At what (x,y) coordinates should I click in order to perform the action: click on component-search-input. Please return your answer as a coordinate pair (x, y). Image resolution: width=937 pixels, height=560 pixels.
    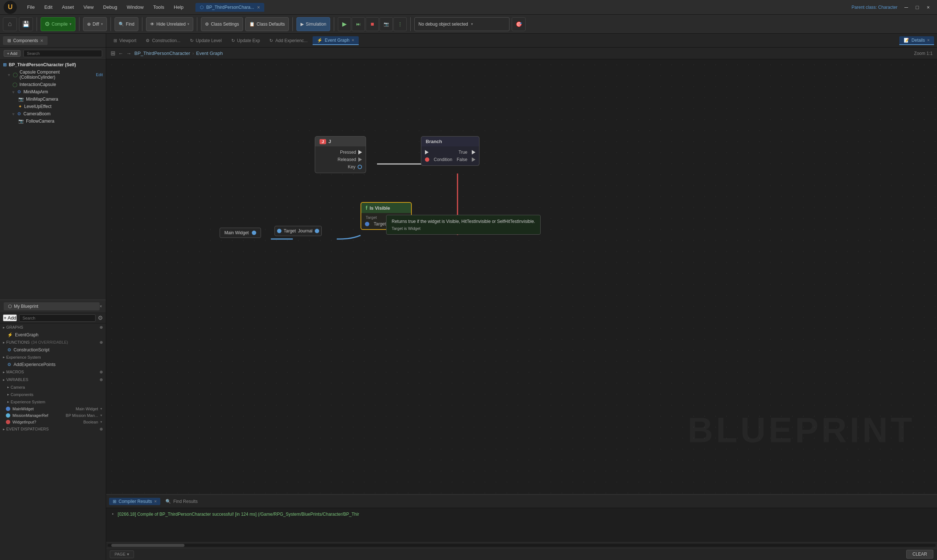
    Looking at the image, I should click on (63, 54).